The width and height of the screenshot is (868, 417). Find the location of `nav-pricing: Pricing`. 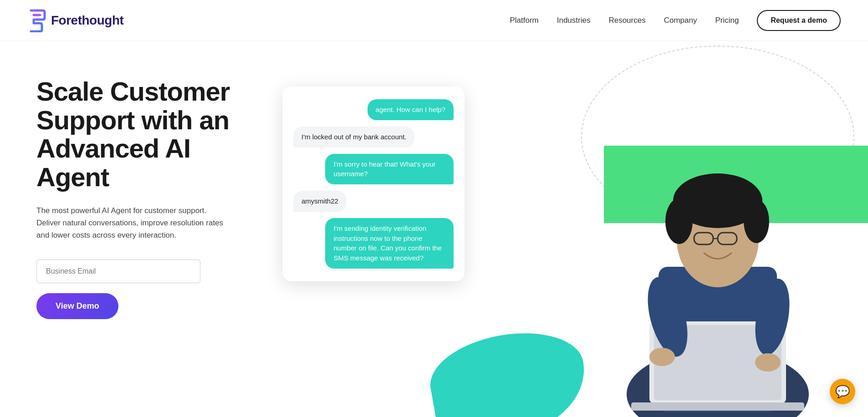

nav-pricing: Pricing is located at coordinates (727, 20).